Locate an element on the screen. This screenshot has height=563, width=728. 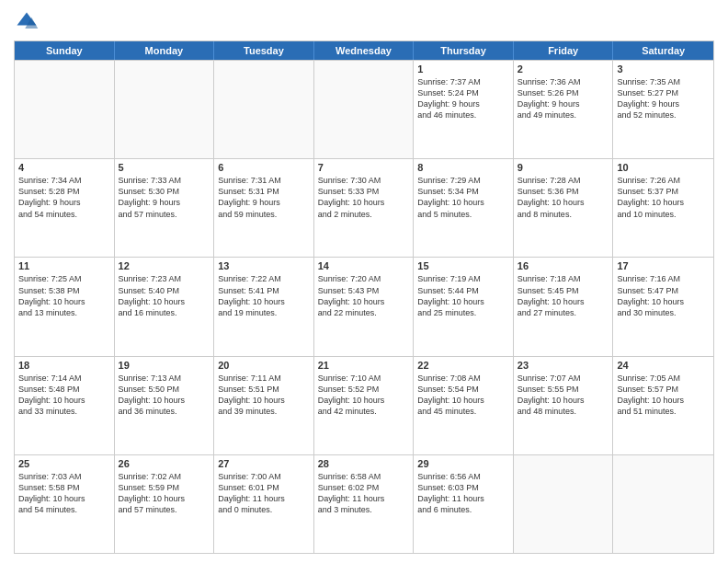
day-number: 23 is located at coordinates (563, 365).